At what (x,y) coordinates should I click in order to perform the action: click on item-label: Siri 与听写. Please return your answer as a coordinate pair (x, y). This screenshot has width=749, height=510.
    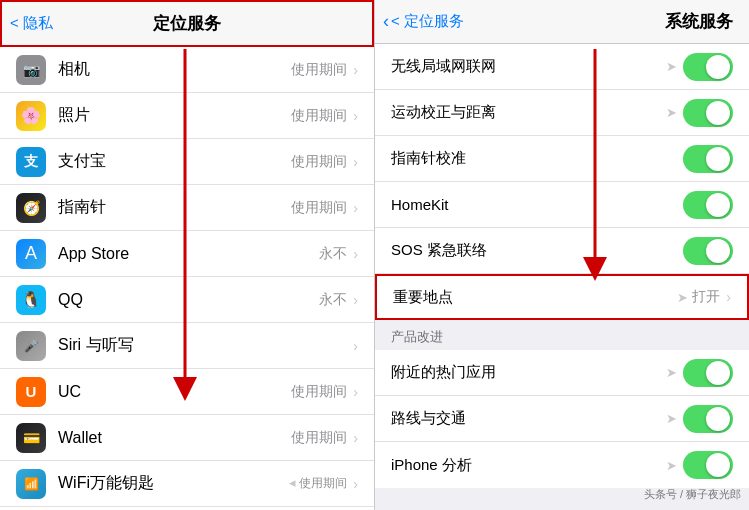
    Looking at the image, I should click on (202, 346).